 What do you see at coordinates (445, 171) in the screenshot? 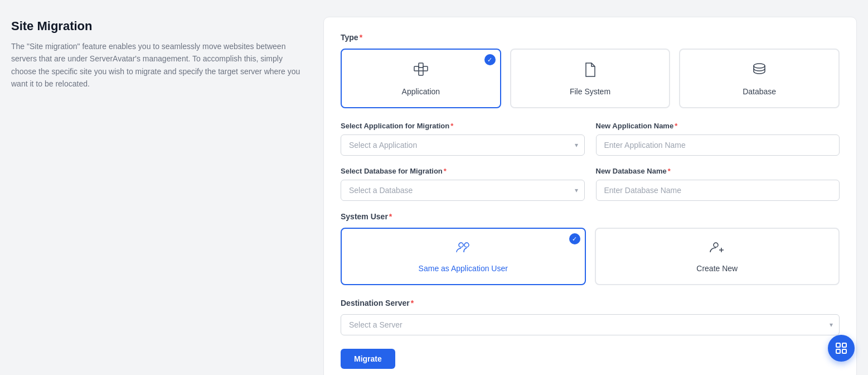
I see `db-required-star: *` at bounding box center [445, 171].